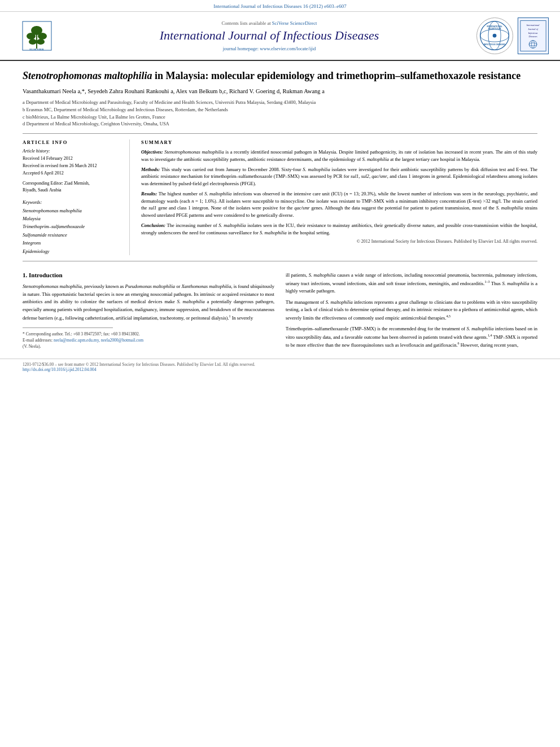  Describe the element at coordinates (288, 49) in the screenshot. I see `homepage-url: www.elsevier.com/locate/ijid` at that location.